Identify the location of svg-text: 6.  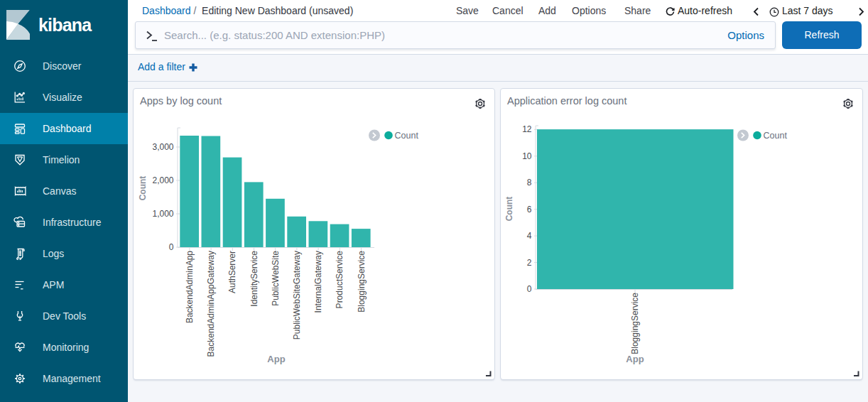
(530, 210).